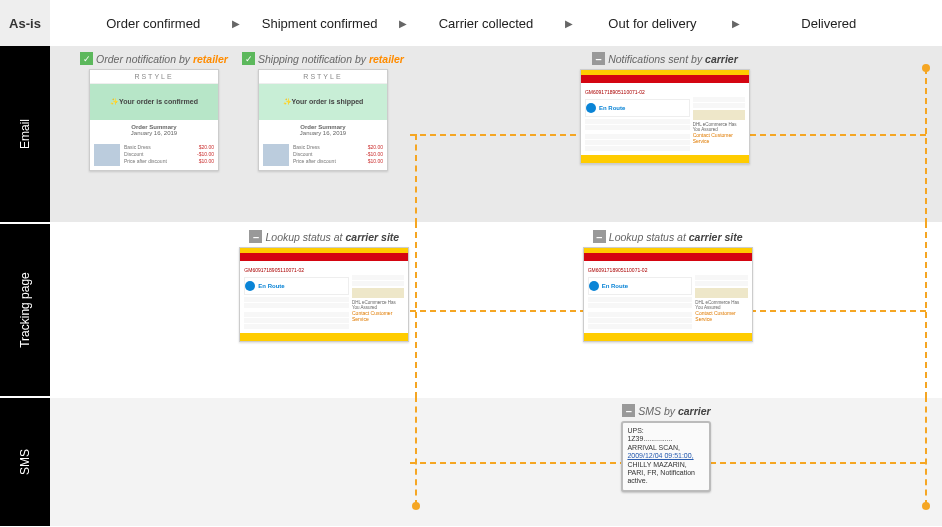 The height and width of the screenshot is (527, 942). Describe the element at coordinates (323, 102) in the screenshot. I see `thumb-banner: ✨Your order is shipped` at that location.